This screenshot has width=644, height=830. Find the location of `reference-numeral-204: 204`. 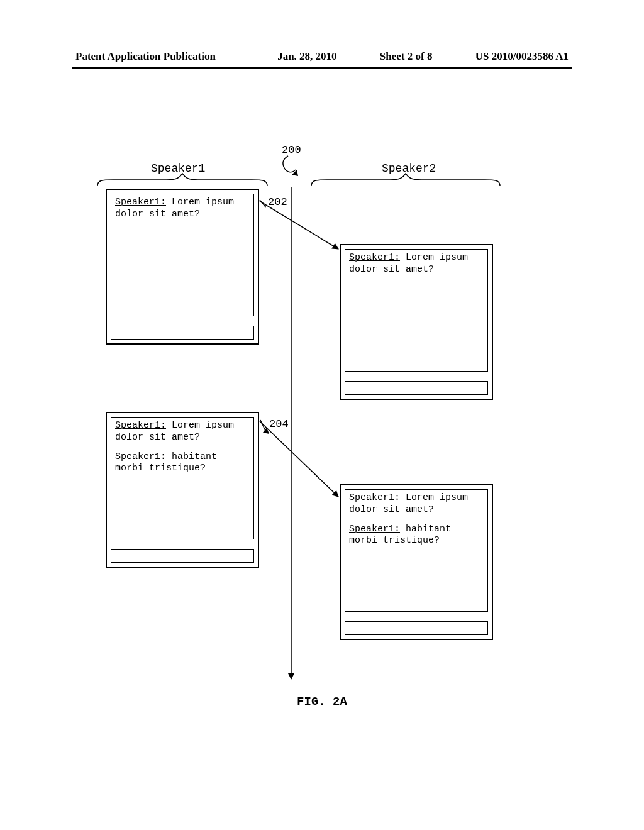

reference-numeral-204: 204 is located at coordinates (279, 424).